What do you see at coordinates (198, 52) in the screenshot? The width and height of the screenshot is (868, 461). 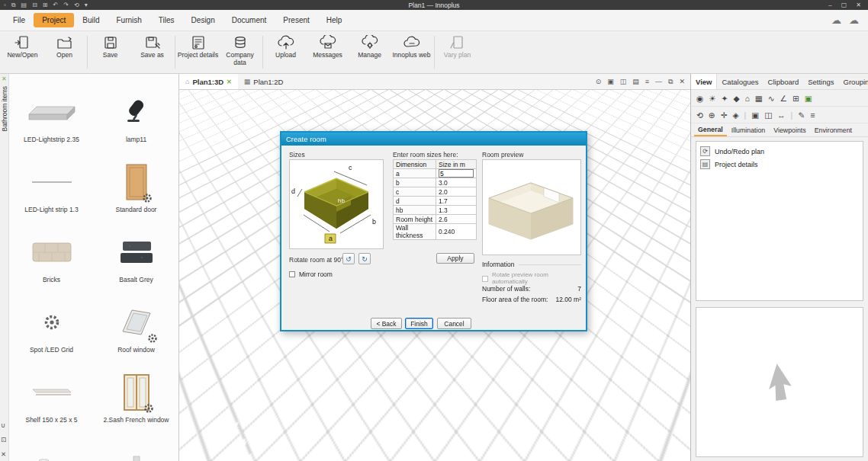 I see `project-details-button: Project details` at bounding box center [198, 52].